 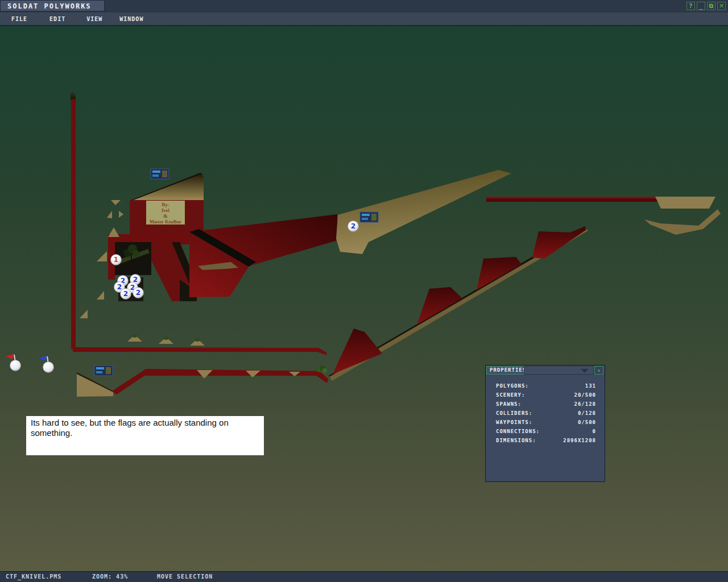 What do you see at coordinates (166, 216) in the screenshot?
I see `sign-line: &` at bounding box center [166, 216].